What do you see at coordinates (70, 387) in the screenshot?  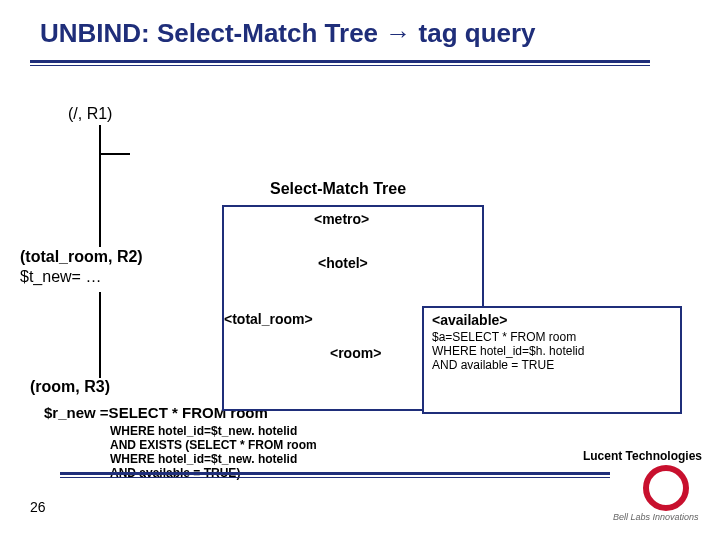 I see `tree-room: (room, R3)` at bounding box center [70, 387].